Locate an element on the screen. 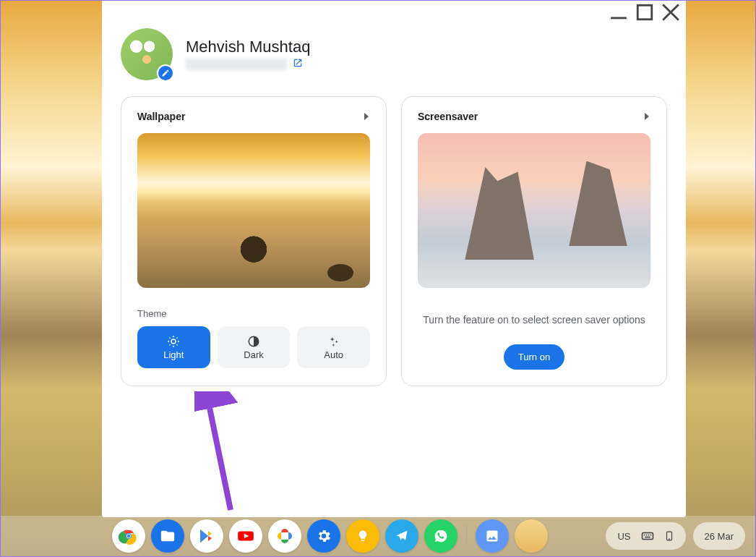  theme-dark-button: Dark is located at coordinates (254, 347).